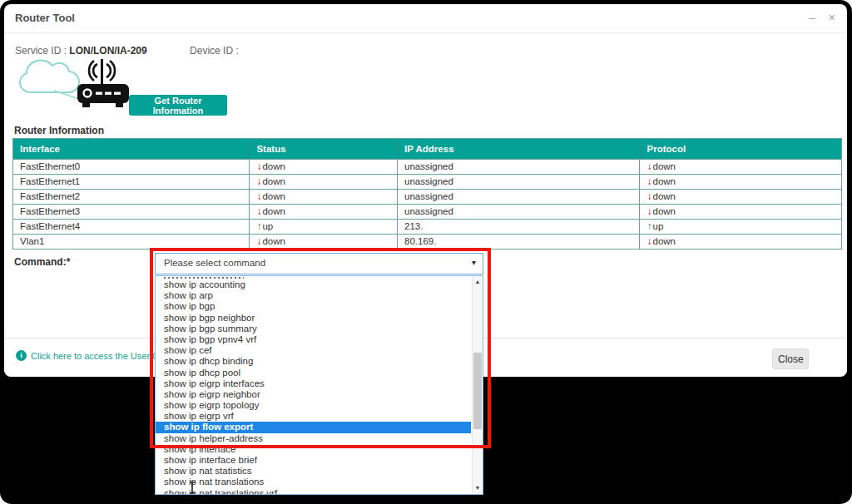  I want to click on get-router-information-button: Get Router Information, so click(178, 105).